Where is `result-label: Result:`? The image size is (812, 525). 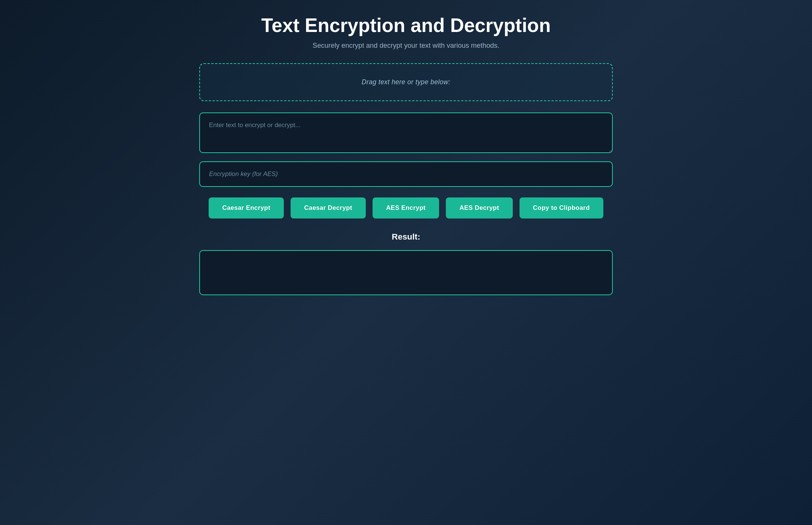 result-label: Result: is located at coordinates (406, 237).